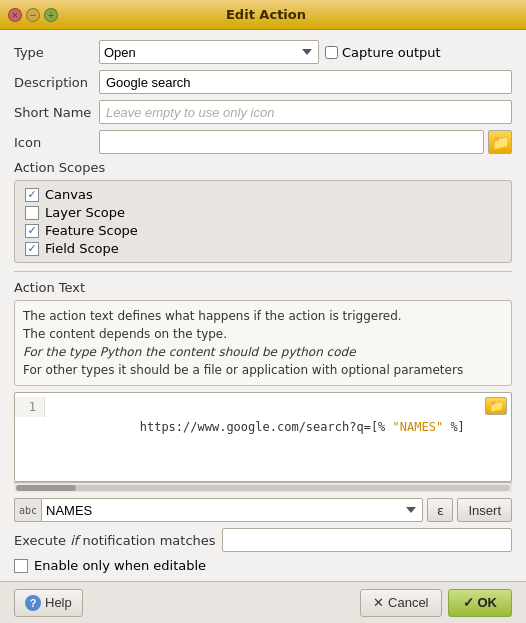 The height and width of the screenshot is (623, 526). Describe the element at coordinates (82, 248) in the screenshot. I see `scope-field-label: Field Scope` at that location.